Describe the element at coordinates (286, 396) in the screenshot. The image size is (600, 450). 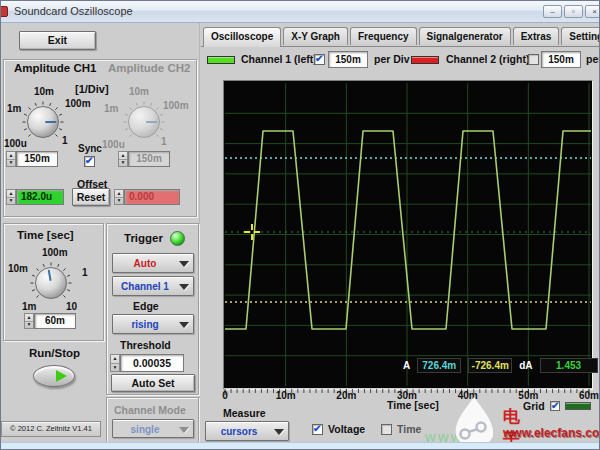
I see `x-tick-label: 10m` at that location.